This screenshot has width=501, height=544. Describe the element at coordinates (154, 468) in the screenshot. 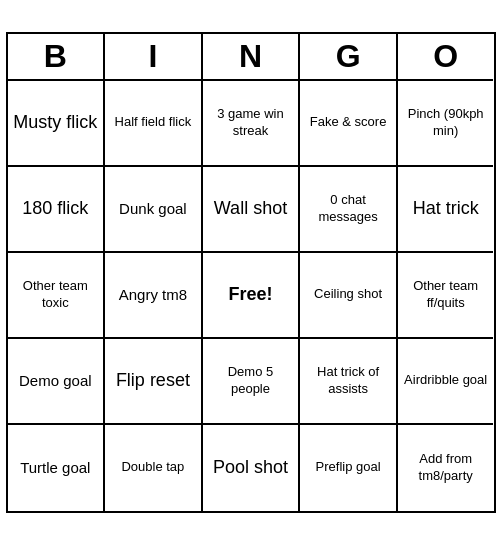

I see `bingo-cell-4-1: Double tap` at that location.